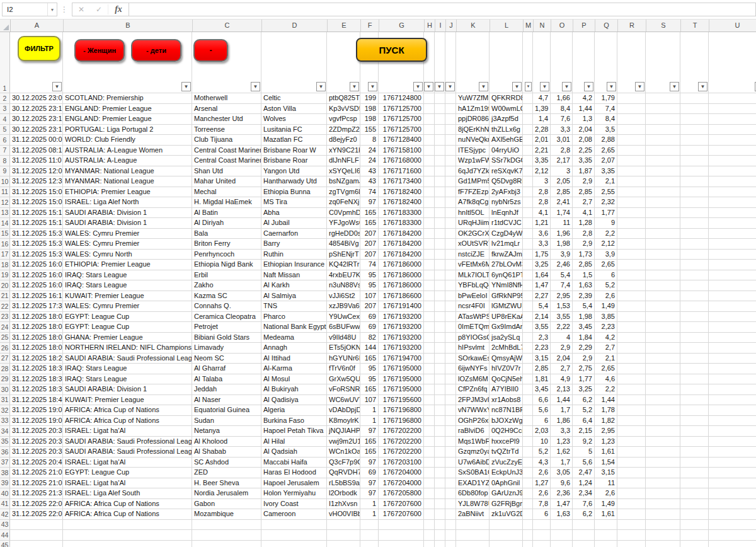 The width and height of the screenshot is (756, 547). Describe the element at coordinates (562, 389) in the screenshot. I see `cell: 2,13` at that location.